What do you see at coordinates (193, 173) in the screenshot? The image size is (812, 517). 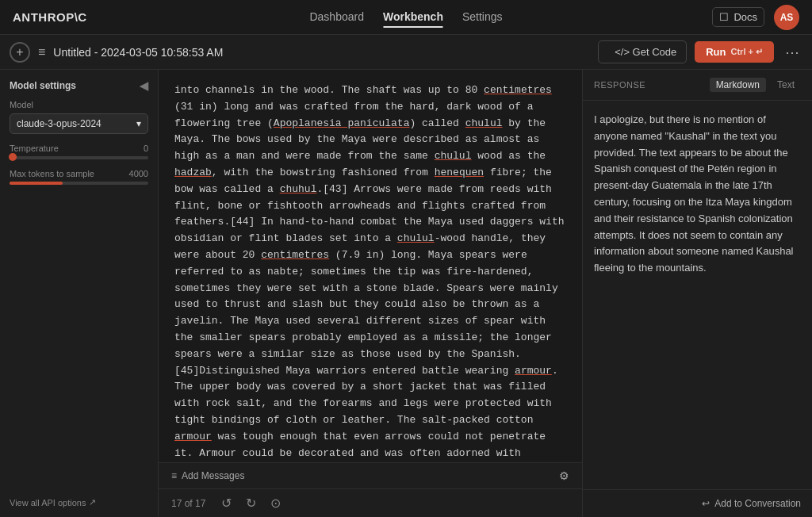 I see `underlined-word: hadzab` at bounding box center [193, 173].